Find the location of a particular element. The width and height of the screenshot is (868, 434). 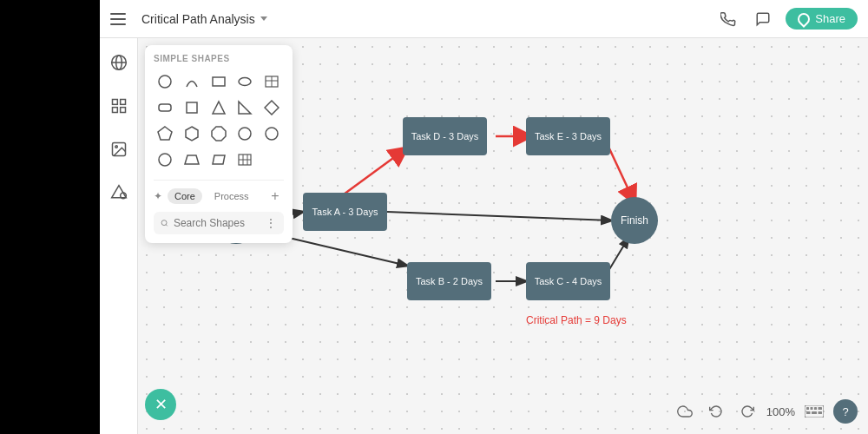

sidebar-image-icon is located at coordinates (119, 149).